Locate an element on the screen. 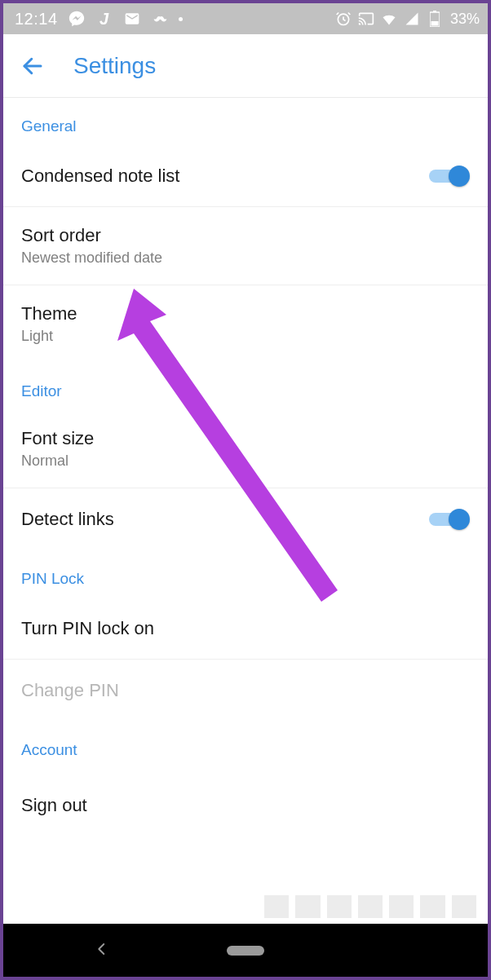 The height and width of the screenshot is (980, 491). section-header-general: General is located at coordinates (246, 121).